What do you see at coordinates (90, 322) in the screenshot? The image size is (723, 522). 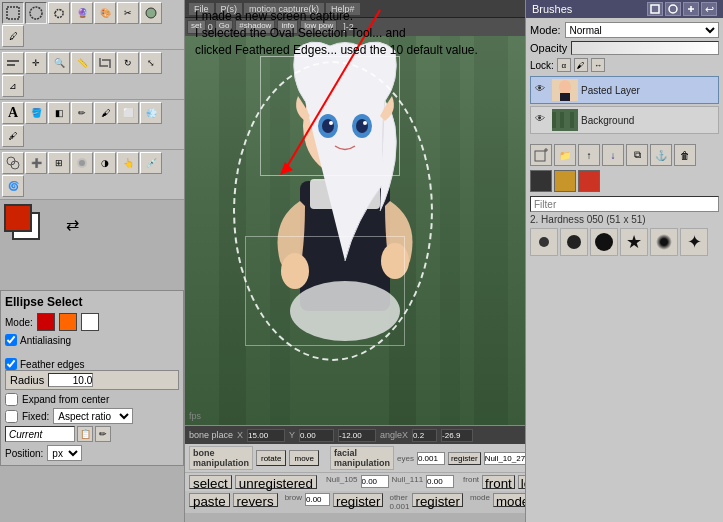 I see `mode-color-white` at bounding box center [90, 322].